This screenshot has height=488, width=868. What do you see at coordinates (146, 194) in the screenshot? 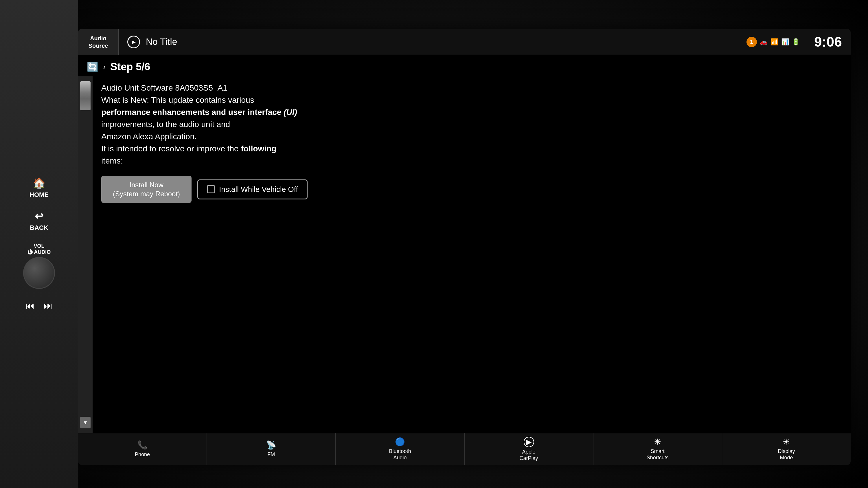
I see `install-now-line2: (System may Reboot)` at bounding box center [146, 194].